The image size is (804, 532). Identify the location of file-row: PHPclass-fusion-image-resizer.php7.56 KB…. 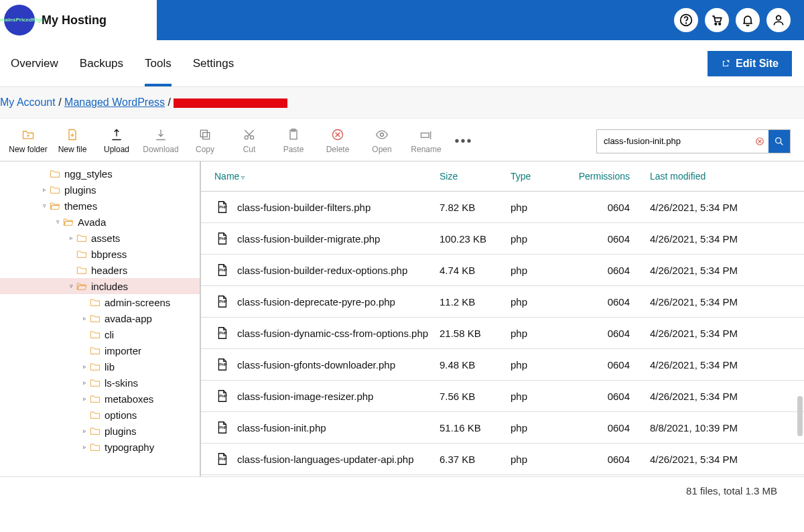
(503, 397).